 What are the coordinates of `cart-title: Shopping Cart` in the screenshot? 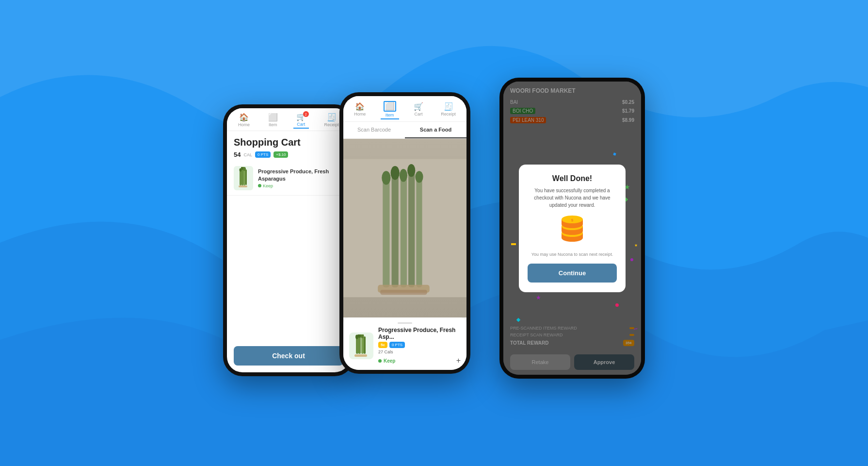 It's located at (289, 143).